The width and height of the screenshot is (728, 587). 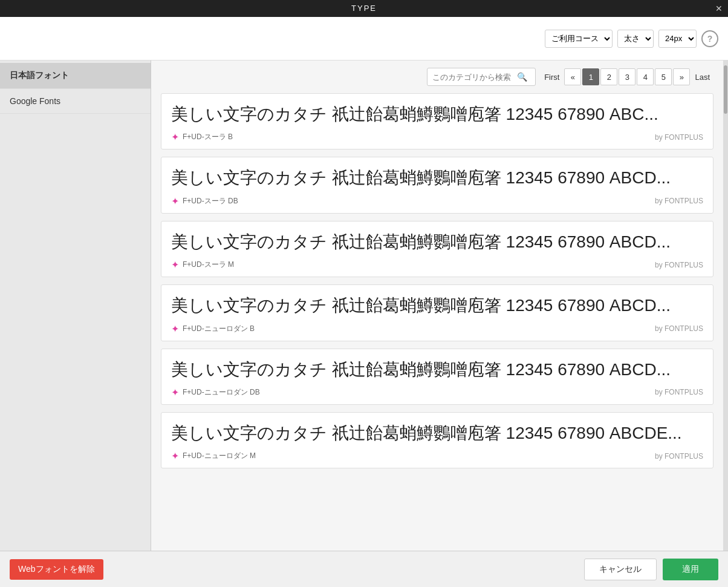 I want to click on prev-page-button: «, so click(x=573, y=77).